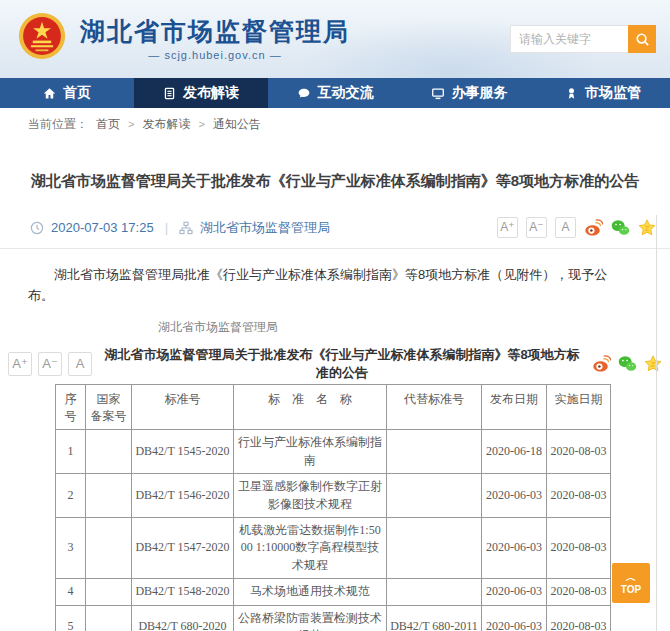  I want to click on breadcrumb-publish: 发布解读, so click(166, 124).